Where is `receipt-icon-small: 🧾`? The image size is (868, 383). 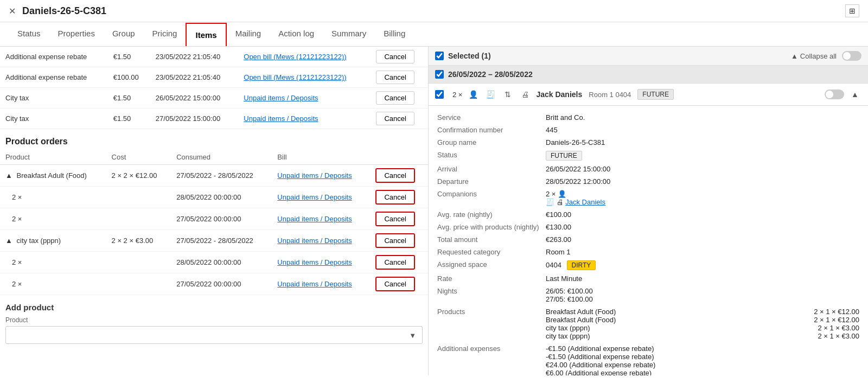
receipt-icon-small: 🧾 is located at coordinates (550, 202).